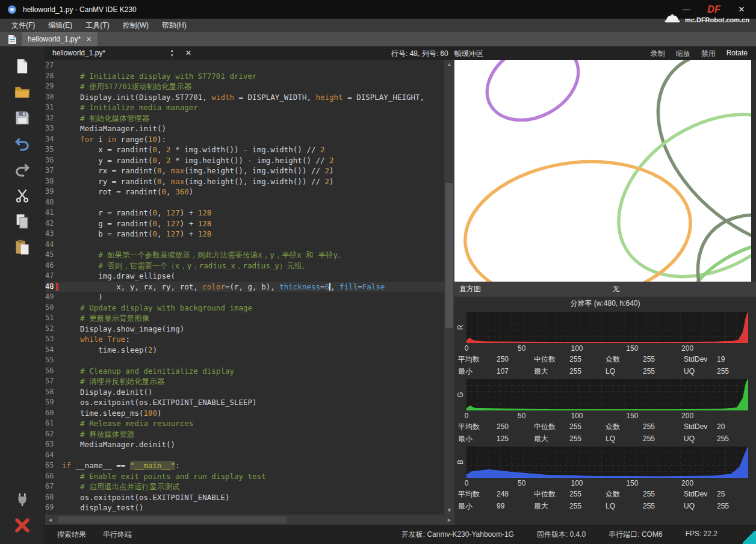  I want to click on paste-button, so click(22, 247).